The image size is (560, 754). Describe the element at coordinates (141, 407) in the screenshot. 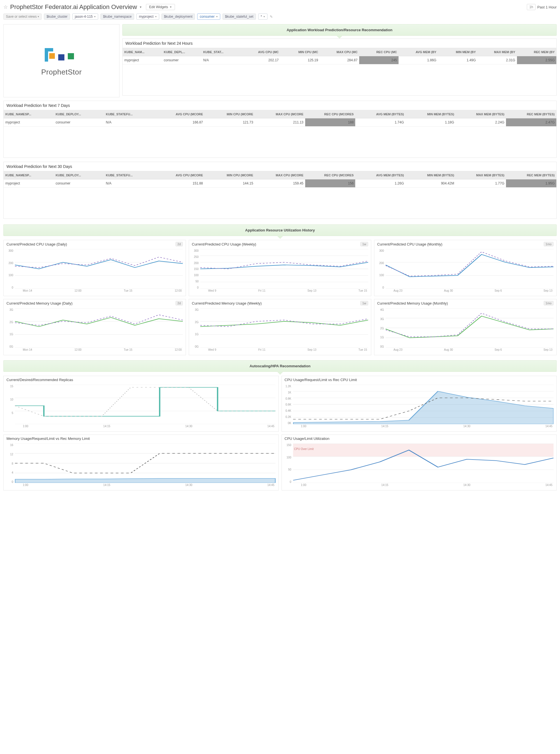

I see `chart-area: 15105 1:0014:1514:3014:45` at that location.